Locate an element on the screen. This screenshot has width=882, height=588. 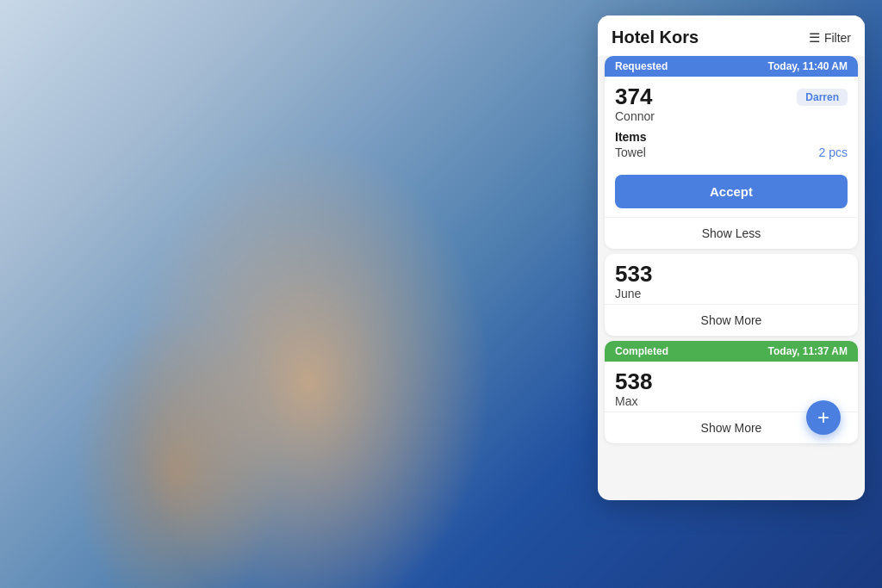
filter-icon: ☰ is located at coordinates (815, 38).